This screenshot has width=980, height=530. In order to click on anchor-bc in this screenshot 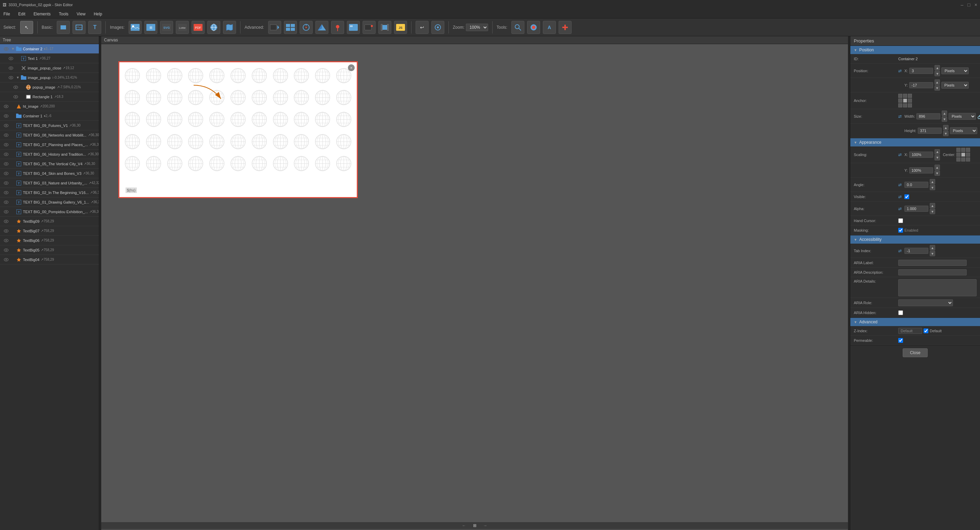, I will do `click(905, 105)`.